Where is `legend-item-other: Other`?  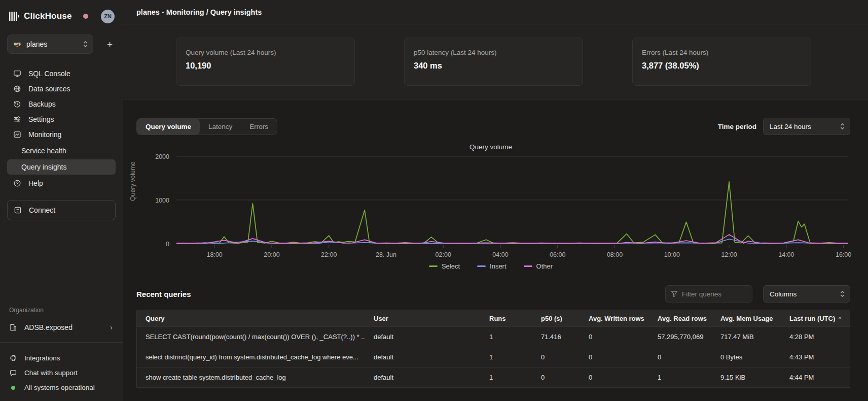 legend-item-other: Other is located at coordinates (538, 266).